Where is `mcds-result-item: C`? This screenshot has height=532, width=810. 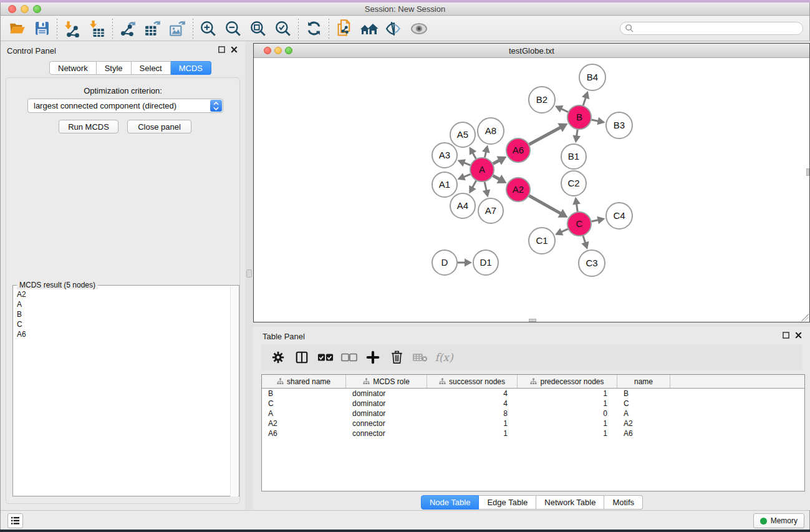
mcds-result-item: C is located at coordinates (21, 324).